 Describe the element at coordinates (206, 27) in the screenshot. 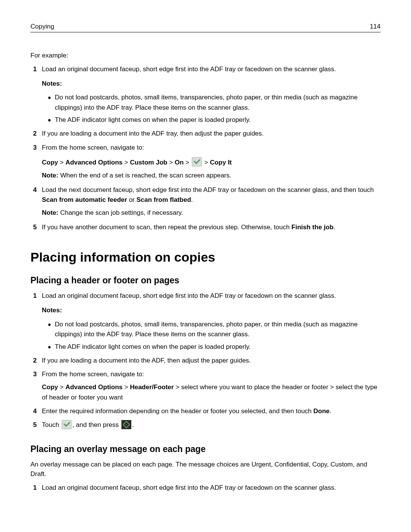

I see `page-header: Copying 114` at that location.